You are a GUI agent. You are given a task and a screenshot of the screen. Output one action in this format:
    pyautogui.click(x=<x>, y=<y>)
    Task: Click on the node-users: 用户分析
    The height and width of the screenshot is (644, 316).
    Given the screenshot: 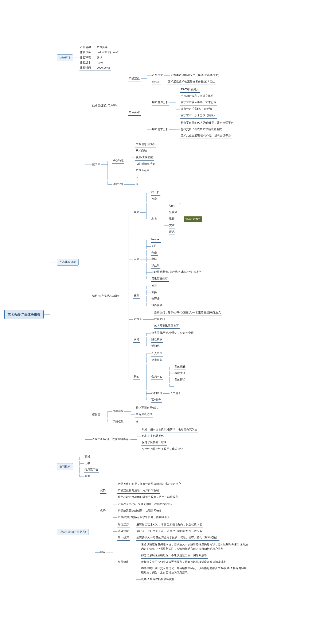 What is the action you would take?
    pyautogui.click(x=134, y=113)
    